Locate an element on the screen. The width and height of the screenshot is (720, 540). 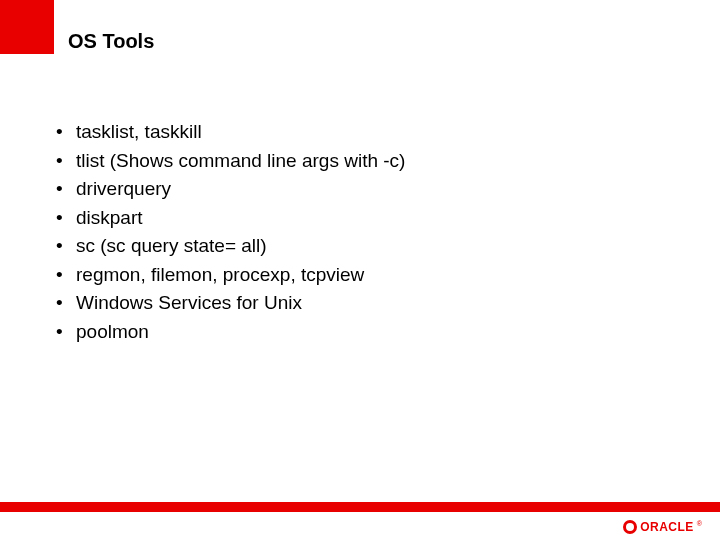
list-item: poolmon is located at coordinates (368, 332).